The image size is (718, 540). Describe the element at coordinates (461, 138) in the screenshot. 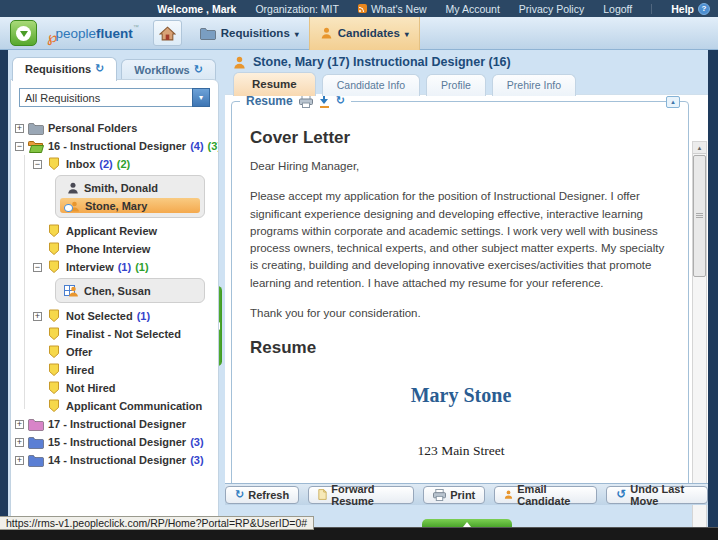

I see `cover-letter-heading: Cover Letter` at that location.